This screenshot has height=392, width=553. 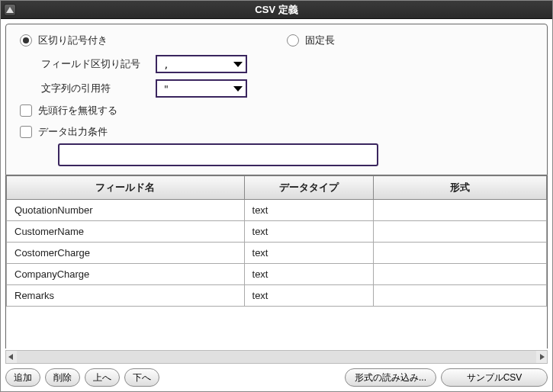 I want to click on quote-char-label: 文字列の引用符, so click(x=98, y=88).